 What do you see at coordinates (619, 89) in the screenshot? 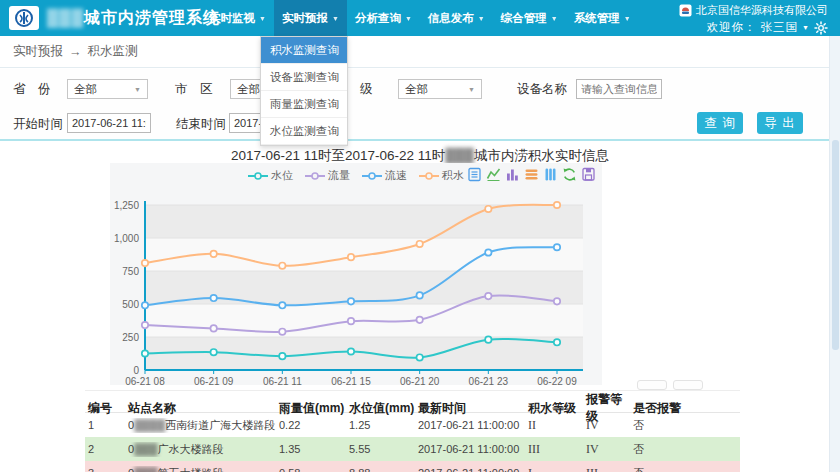
I see `device-name-input` at bounding box center [619, 89].